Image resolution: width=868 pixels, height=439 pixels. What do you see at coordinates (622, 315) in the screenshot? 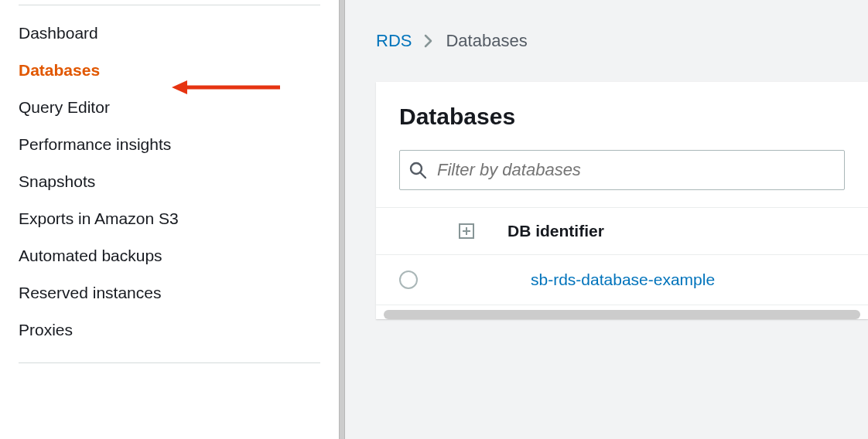
I see `horizontal-scrollbar` at bounding box center [622, 315].